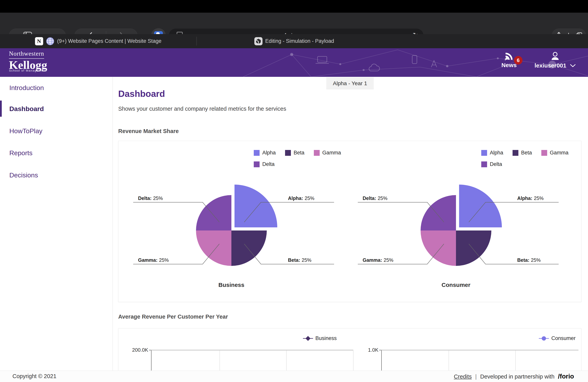  I want to click on user-menu: lexiuser001, so click(555, 60).